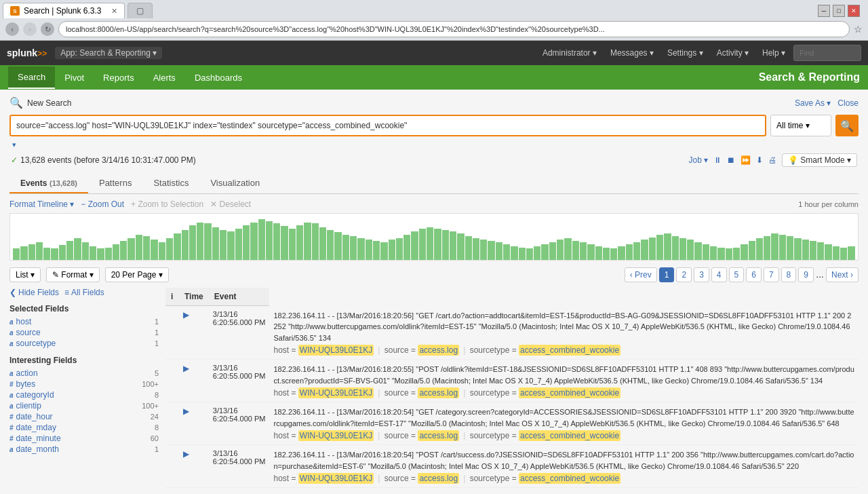  Describe the element at coordinates (789, 275) in the screenshot. I see `page-8-button: 8` at that location.